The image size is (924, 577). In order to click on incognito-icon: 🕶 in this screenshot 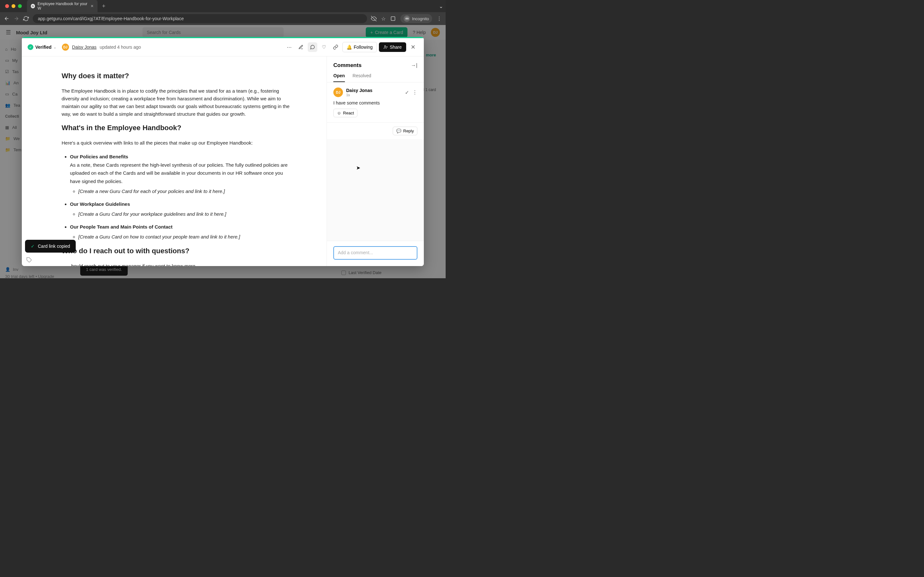, I will do `click(407, 18)`.